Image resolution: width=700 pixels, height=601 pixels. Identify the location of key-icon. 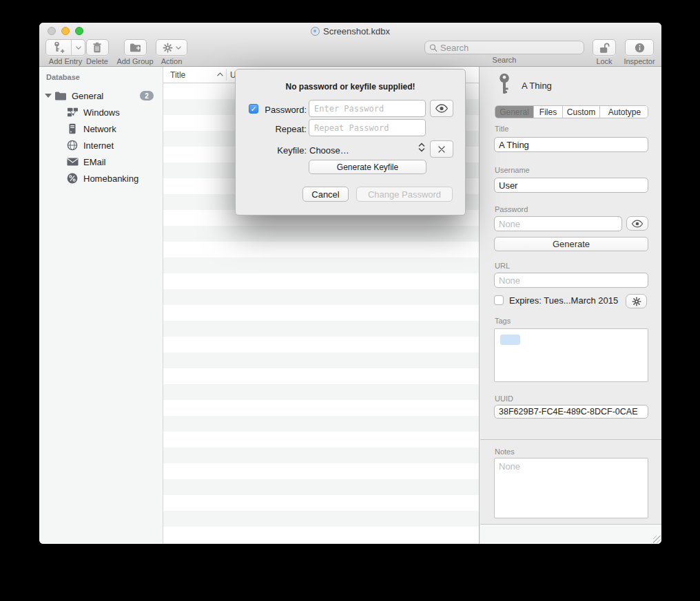
(504, 85).